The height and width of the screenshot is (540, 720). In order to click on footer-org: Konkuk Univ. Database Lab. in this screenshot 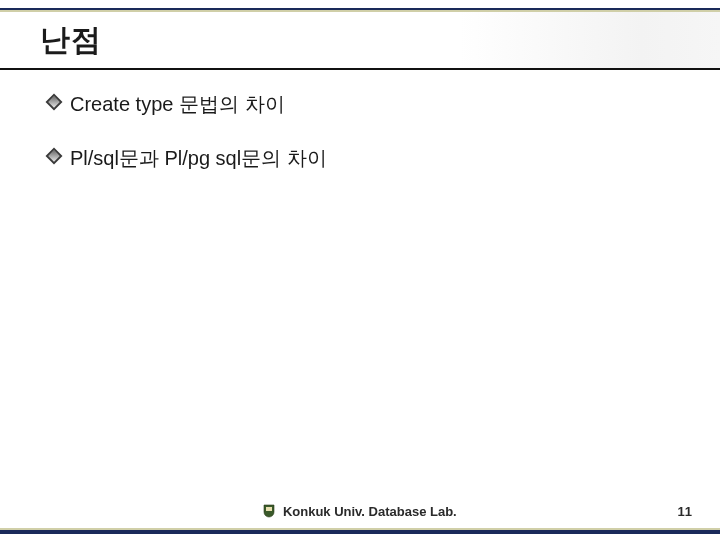, I will do `click(370, 512)`.